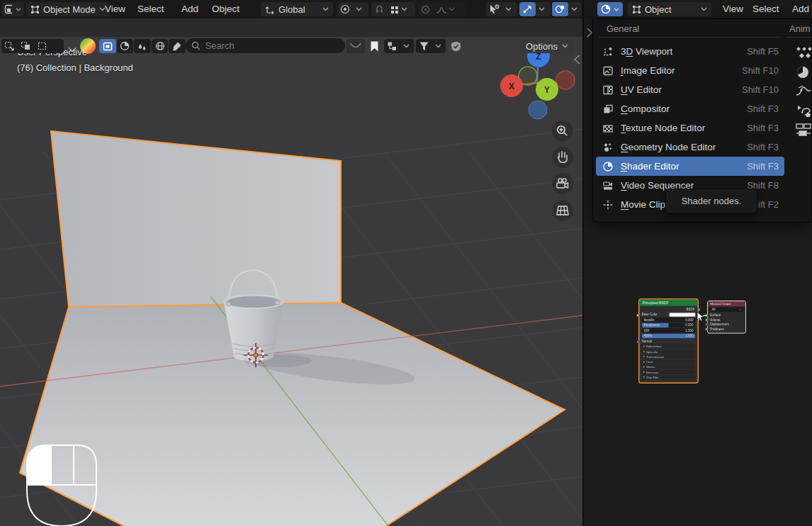 This screenshot has width=812, height=526. Describe the element at coordinates (356, 46) in the screenshot. I see `arc-curve-icon` at that location.